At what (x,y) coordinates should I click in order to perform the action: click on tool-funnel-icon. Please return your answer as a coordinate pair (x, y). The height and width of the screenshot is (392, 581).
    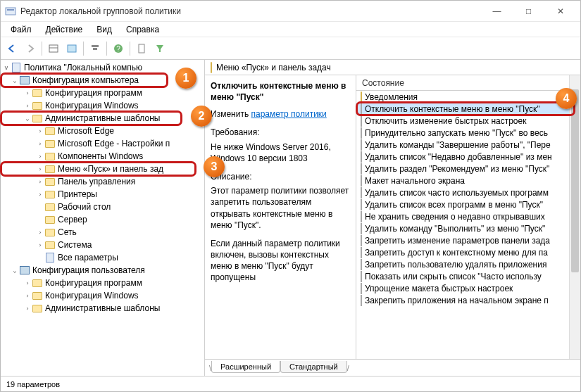
    Looking at the image, I should click on (160, 49).